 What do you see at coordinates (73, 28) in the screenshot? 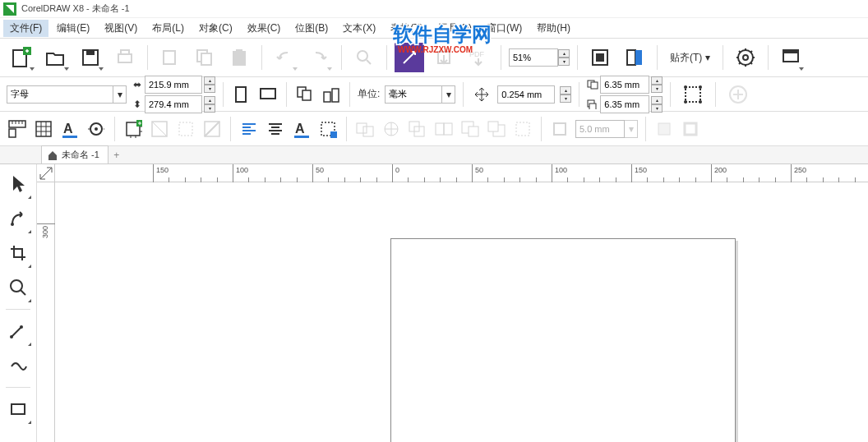
I see `menu-edit: 编辑(E)` at bounding box center [73, 28].